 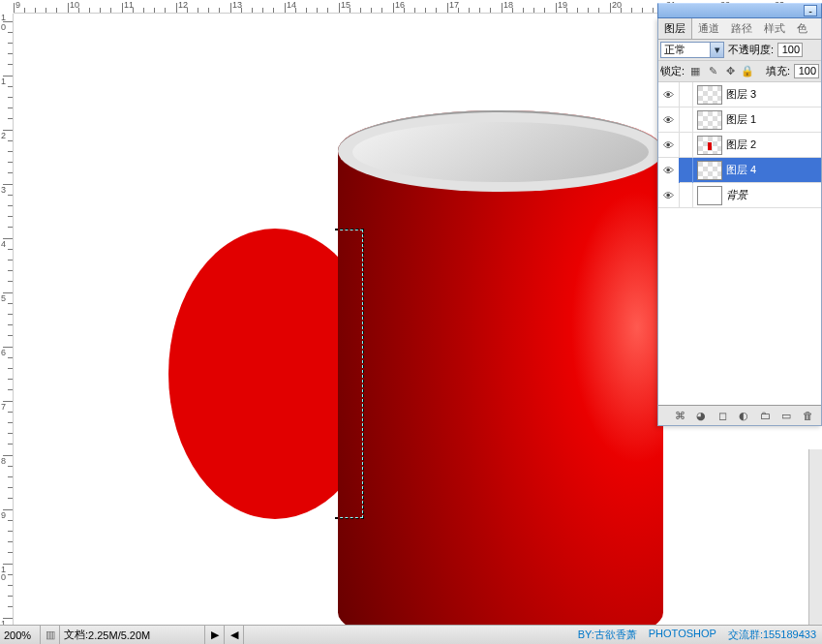 What do you see at coordinates (119, 635) in the screenshot?
I see `doc-size: 2.25M/5.20M` at bounding box center [119, 635].